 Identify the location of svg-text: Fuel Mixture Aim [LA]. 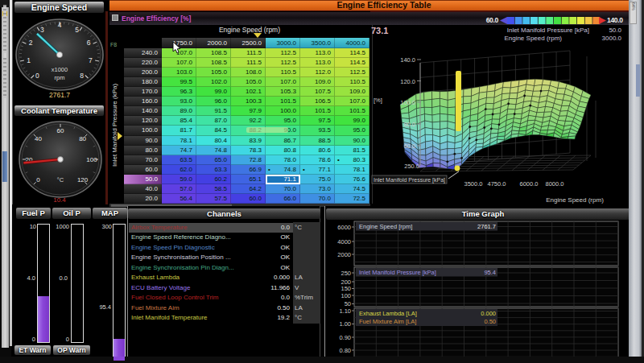
(388, 322).